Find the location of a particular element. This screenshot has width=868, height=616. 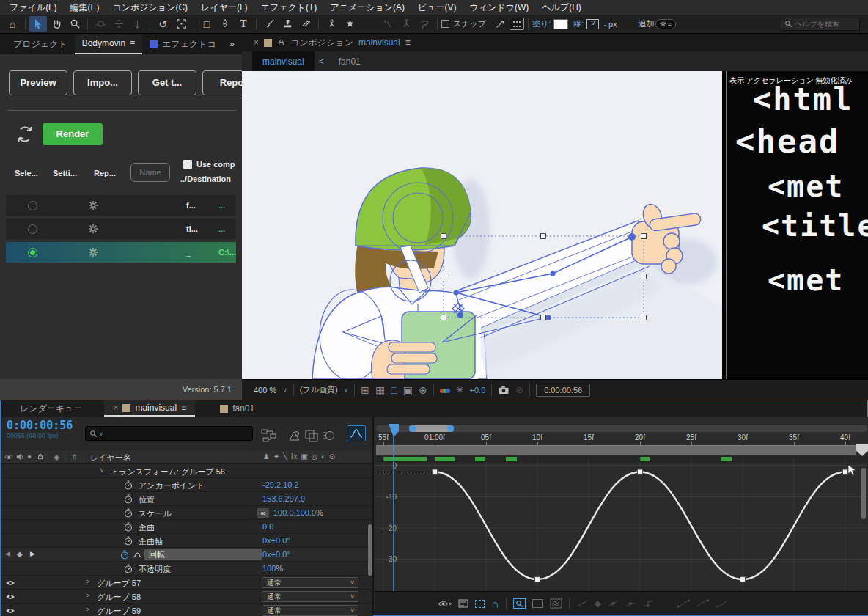

fit-all-graphs-icon is located at coordinates (556, 604).